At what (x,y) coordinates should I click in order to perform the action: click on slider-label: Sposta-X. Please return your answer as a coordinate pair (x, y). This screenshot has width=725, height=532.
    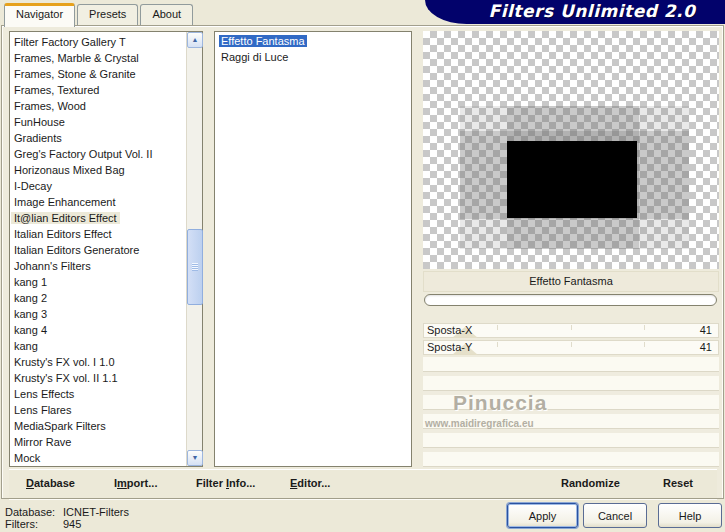
    Looking at the image, I should click on (450, 330).